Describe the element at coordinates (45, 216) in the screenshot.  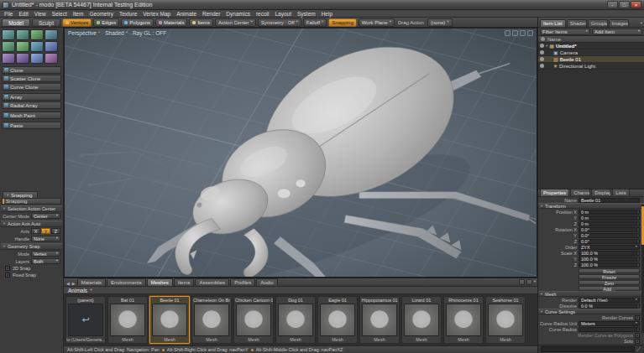
I see `center-mode-dropdown: Center▾` at that location.